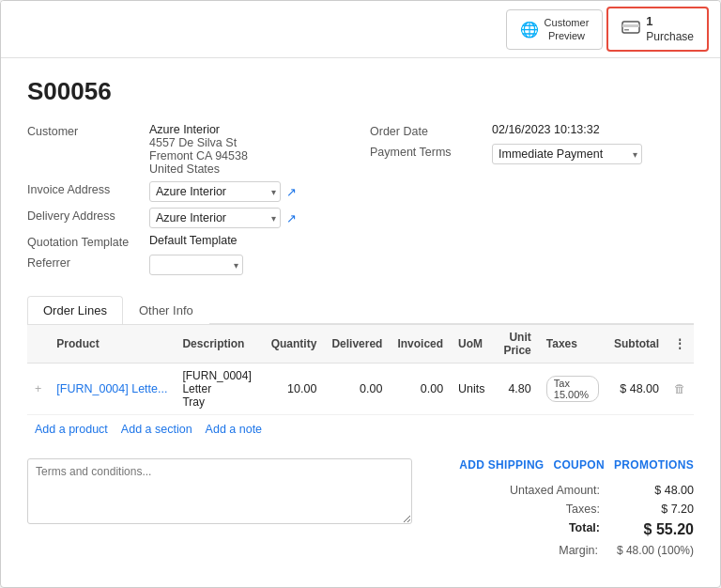 The width and height of the screenshot is (721, 588). I want to click on margin-row: Margin: $ 48.00 (100%), so click(562, 550).